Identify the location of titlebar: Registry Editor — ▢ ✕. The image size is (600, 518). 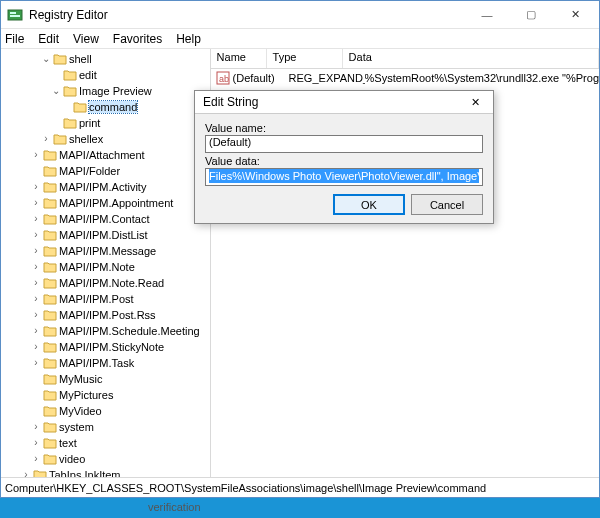
(300, 15).